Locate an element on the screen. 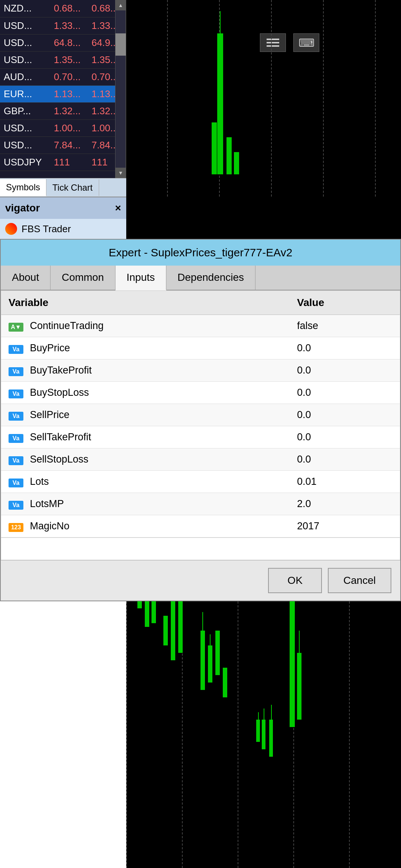  symbols-scrollbar: ▲ ▼ is located at coordinates (120, 89).